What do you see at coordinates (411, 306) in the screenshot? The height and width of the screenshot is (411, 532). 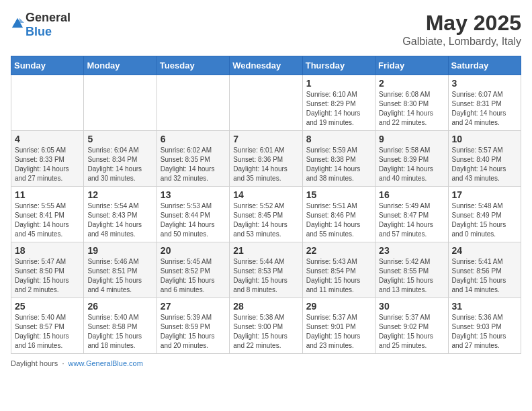 I see `day-number: 30` at bounding box center [411, 306].